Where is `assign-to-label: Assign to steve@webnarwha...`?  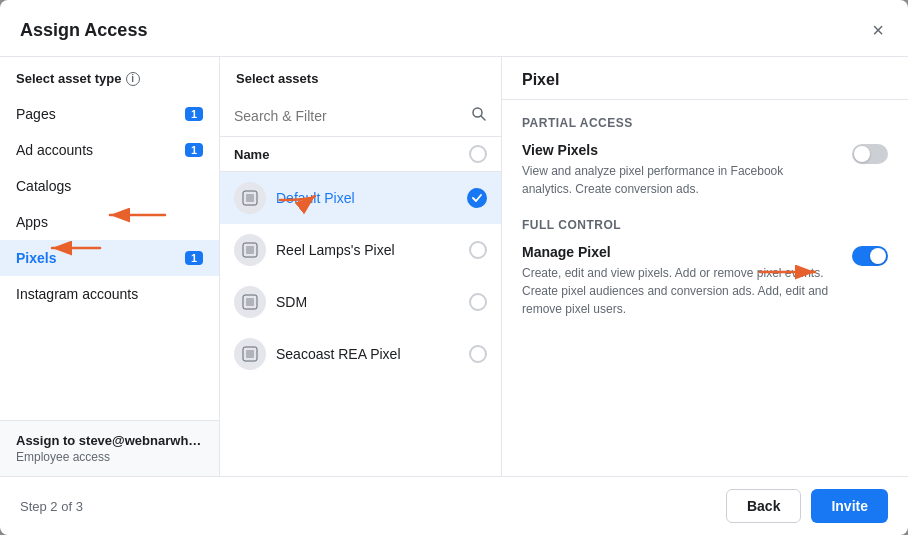 assign-to-label: Assign to steve@webnarwha... is located at coordinates (110, 440).